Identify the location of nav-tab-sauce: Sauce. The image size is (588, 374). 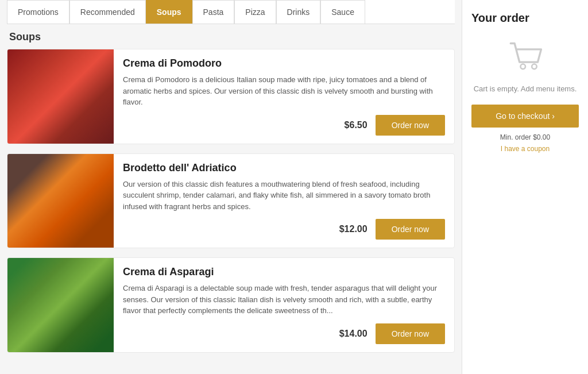
(343, 11).